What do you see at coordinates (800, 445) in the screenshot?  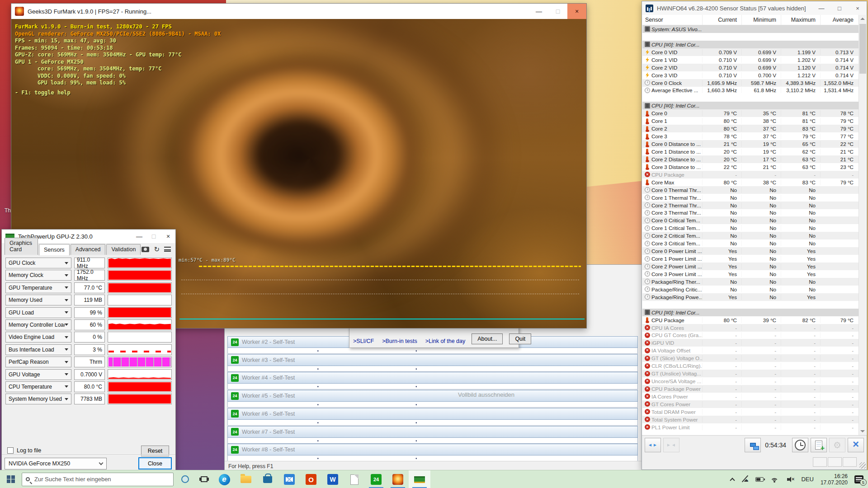 I see `clock-button` at bounding box center [800, 445].